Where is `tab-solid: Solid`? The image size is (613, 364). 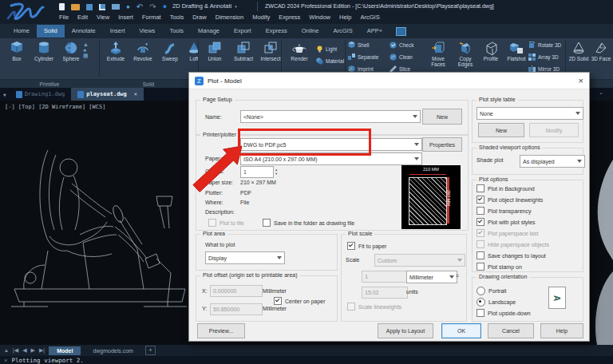 tab-solid: Solid is located at coordinates (51, 31).